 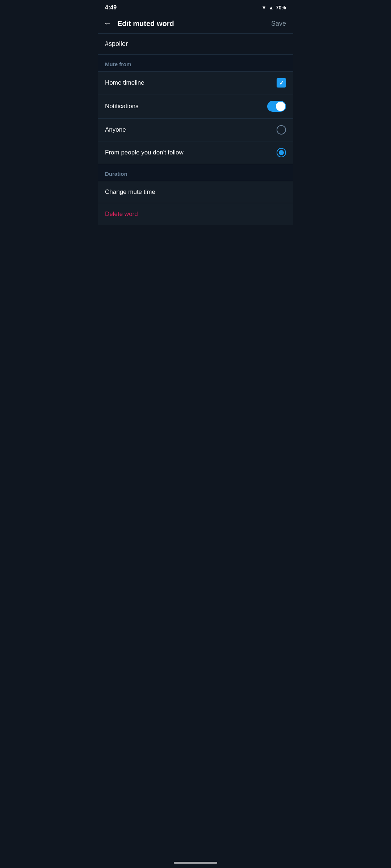 What do you see at coordinates (196, 109) in the screenshot?
I see `mute-from-section: Mute from Home timeline ✓ Notifications …` at bounding box center [196, 109].